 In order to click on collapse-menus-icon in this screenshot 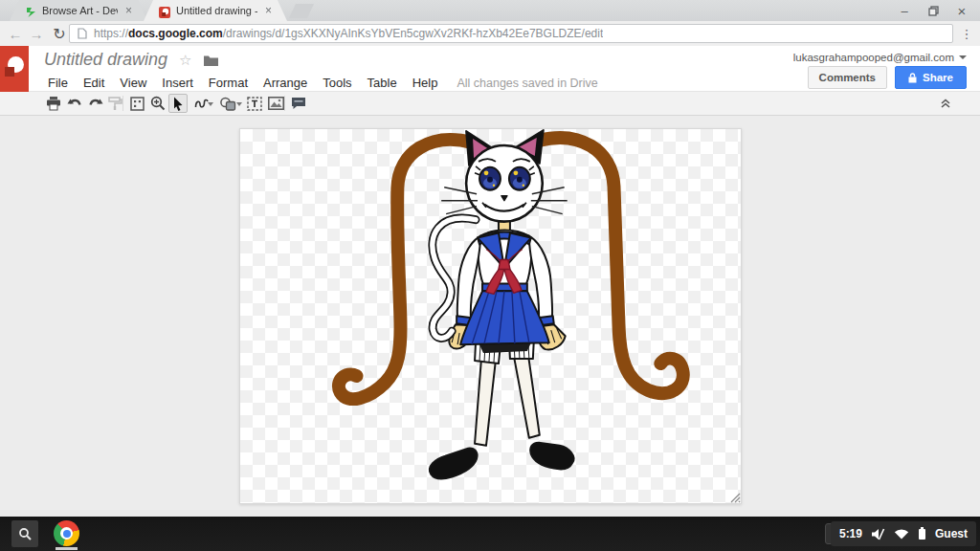, I will do `click(946, 103)`.